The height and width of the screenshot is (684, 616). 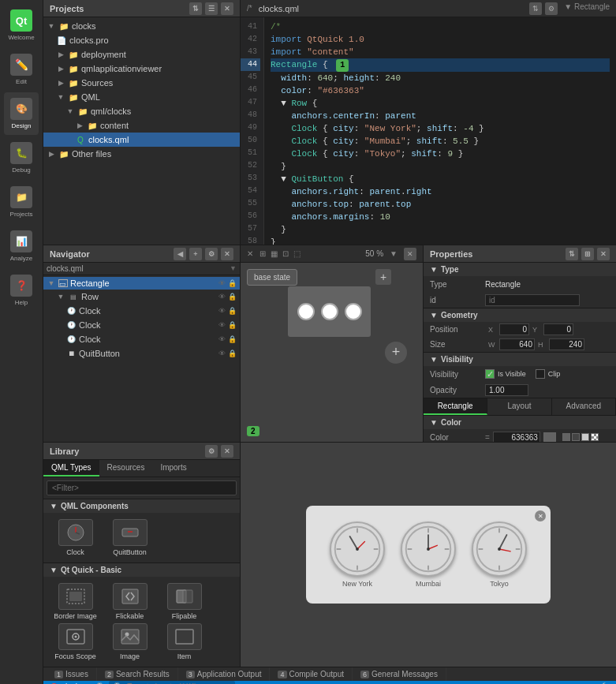 What do you see at coordinates (227, 254) in the screenshot?
I see `nav-close: ✕` at bounding box center [227, 254].